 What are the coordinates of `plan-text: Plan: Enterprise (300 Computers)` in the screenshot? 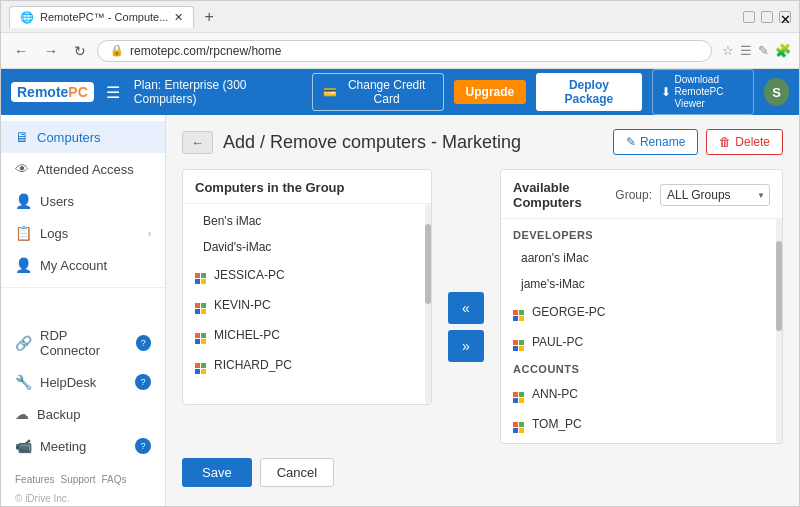 It's located at (213, 92).